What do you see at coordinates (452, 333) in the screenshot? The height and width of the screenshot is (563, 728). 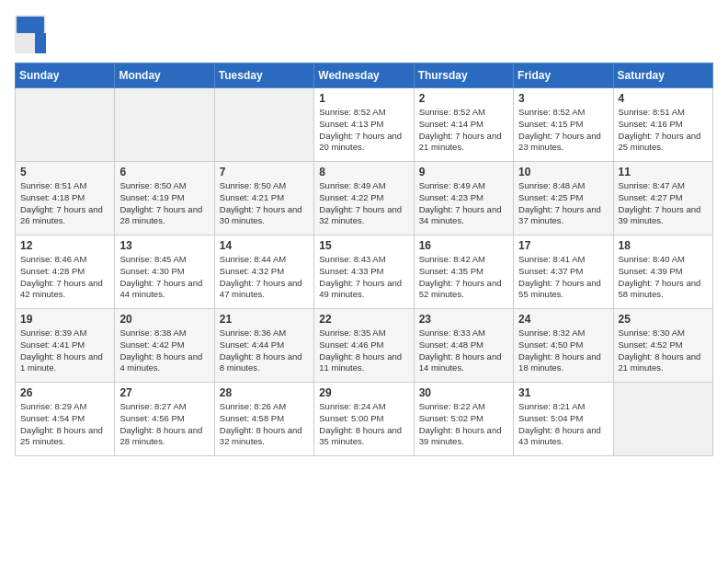 I see `sunrise: Sunrise: 8:33 AM` at bounding box center [452, 333].